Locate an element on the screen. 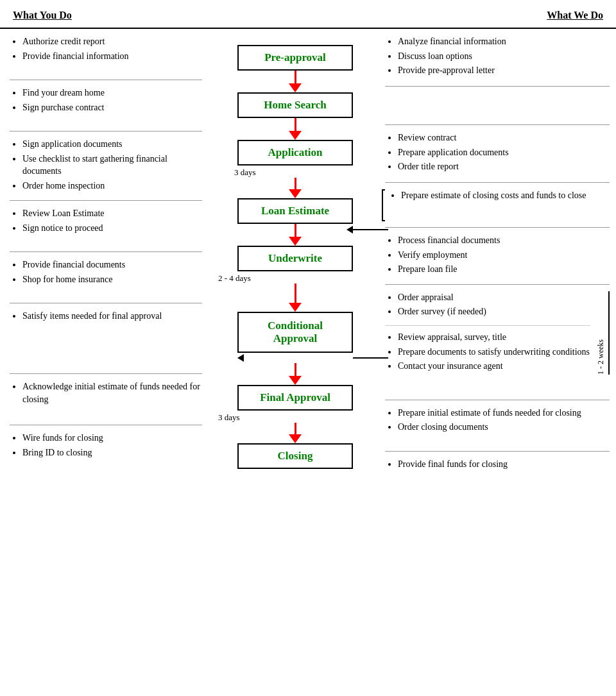 This screenshot has height=696, width=616. list-item: Bring ID to closing is located at coordinates (112, 453).